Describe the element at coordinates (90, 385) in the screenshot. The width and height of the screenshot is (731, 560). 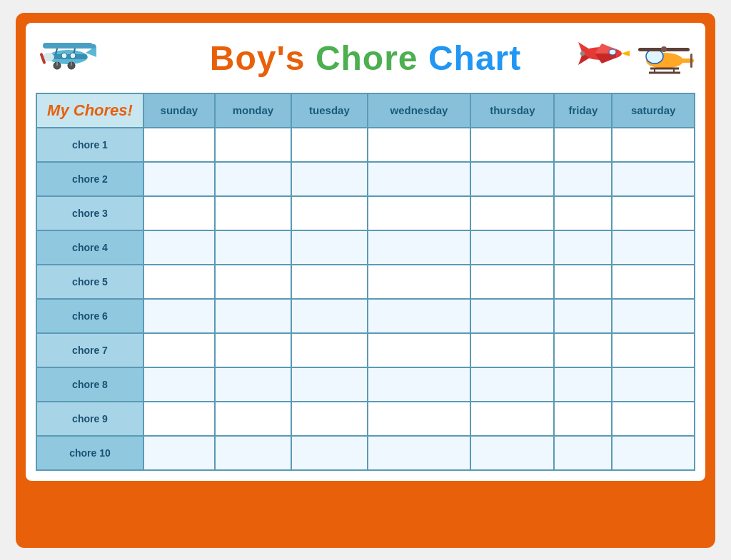
I see `chore-label: chore 8` at that location.